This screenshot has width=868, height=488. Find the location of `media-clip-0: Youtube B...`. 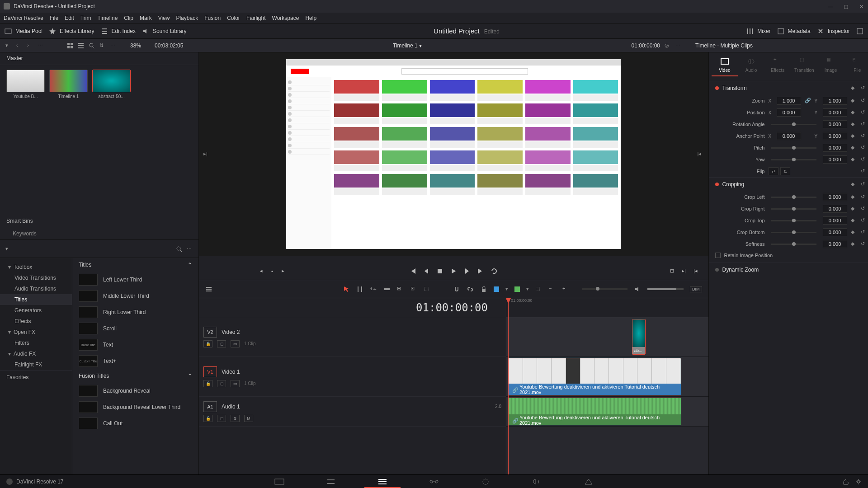

media-clip-0: Youtube B... is located at coordinates (25, 84).